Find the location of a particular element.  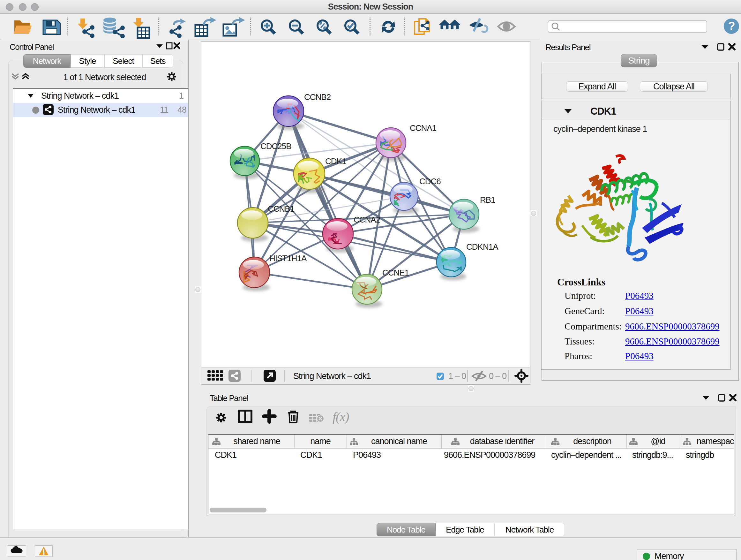

svg-text: HIST1H1A is located at coordinates (288, 258).